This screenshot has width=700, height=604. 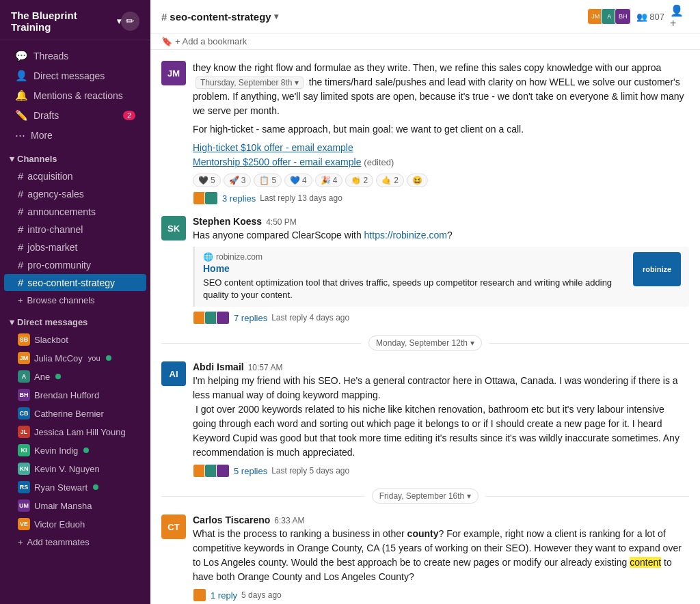 What do you see at coordinates (130, 21) in the screenshot?
I see `compose-button: ✏` at bounding box center [130, 21].